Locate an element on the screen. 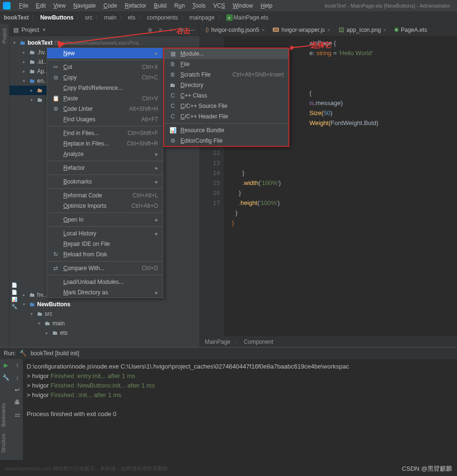 The height and width of the screenshot is (476, 457). run-label: Run: is located at coordinates (10, 353).